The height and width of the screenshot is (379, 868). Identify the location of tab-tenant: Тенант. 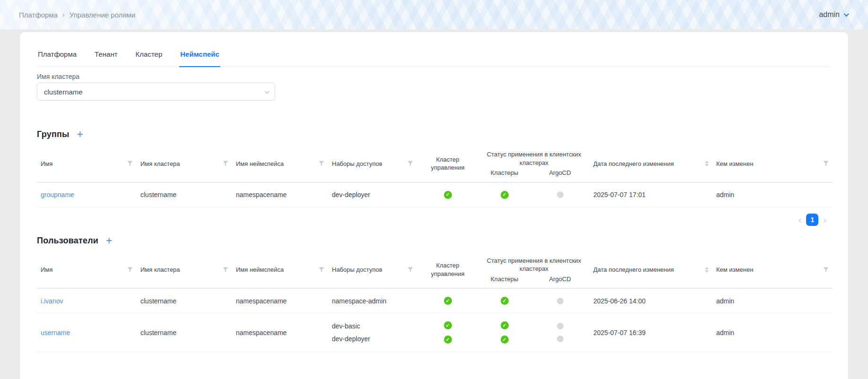
(106, 56).